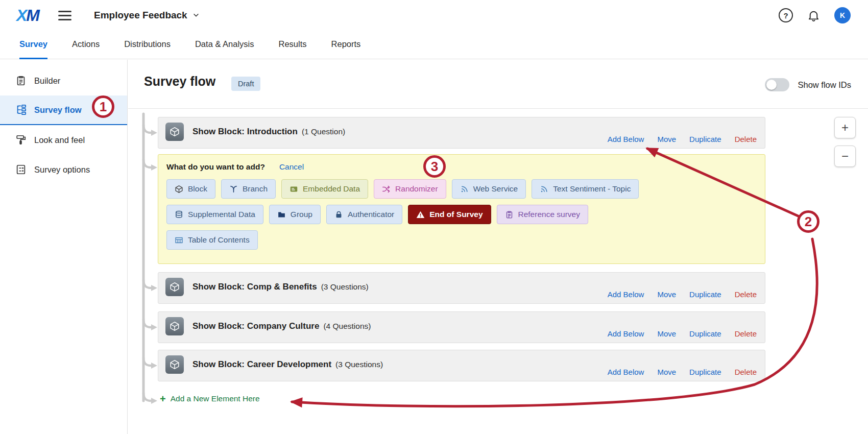  What do you see at coordinates (65, 15) in the screenshot?
I see `hamburger-menu-icon` at bounding box center [65, 15].